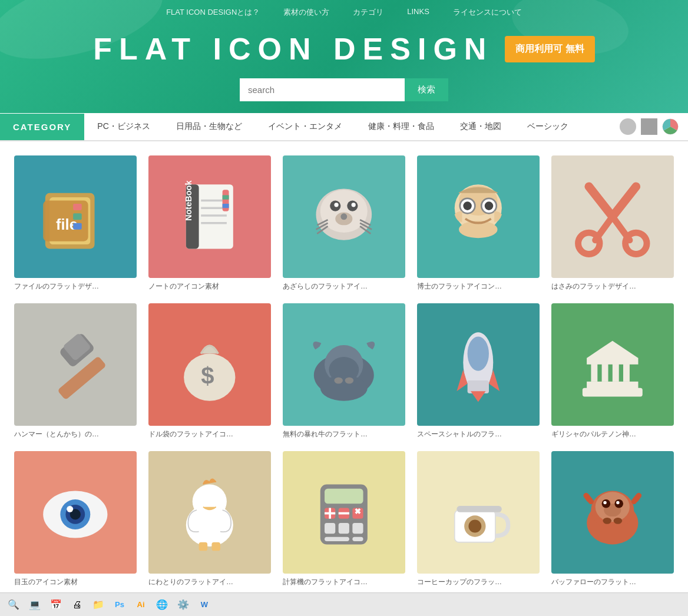 The height and width of the screenshot is (616, 688). Describe the element at coordinates (613, 286) in the screenshot. I see `icon-label: はさみのフラットデザイ…` at that location.